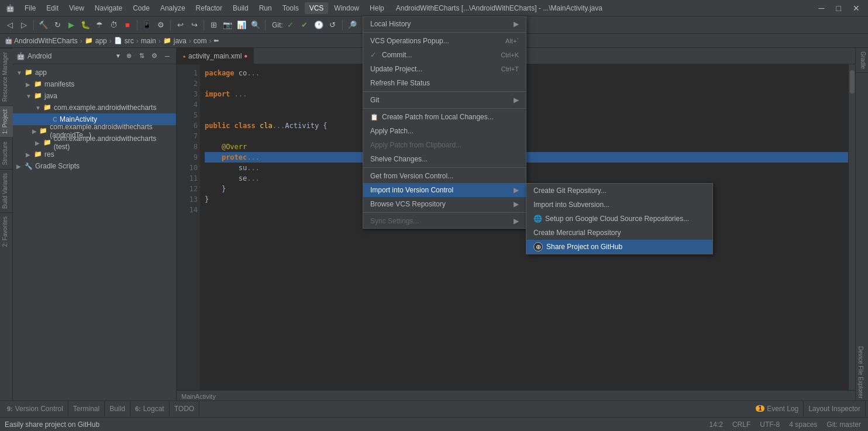  What do you see at coordinates (256, 25) in the screenshot?
I see `toolbar-analyze-btn: 🔍` at bounding box center [256, 25].